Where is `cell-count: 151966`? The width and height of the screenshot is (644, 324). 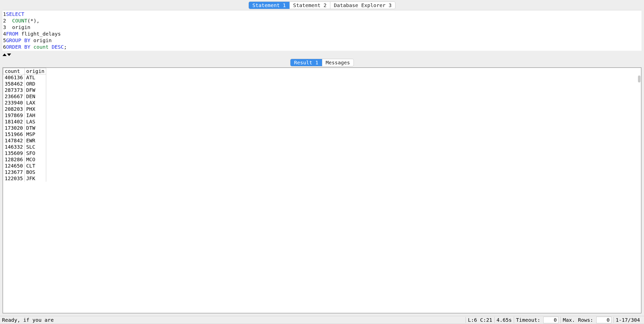
cell-count: 151966 is located at coordinates (14, 134).